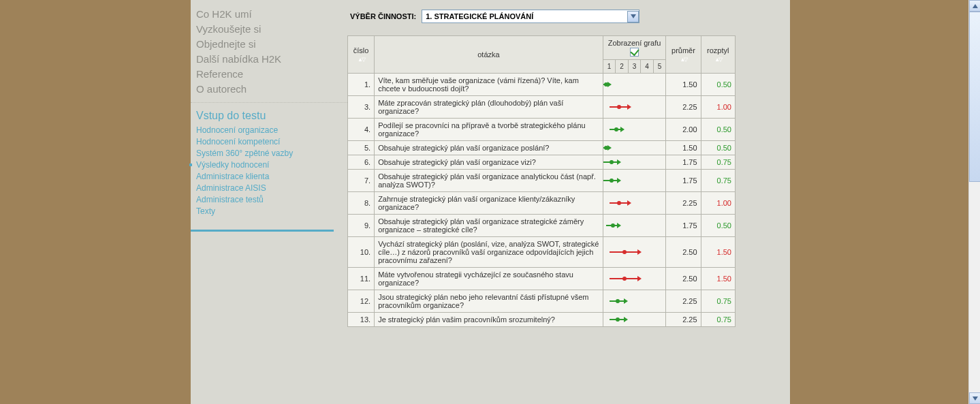  What do you see at coordinates (272, 200) in the screenshot?
I see `sub-nav-item: Administrace testů` at bounding box center [272, 200].